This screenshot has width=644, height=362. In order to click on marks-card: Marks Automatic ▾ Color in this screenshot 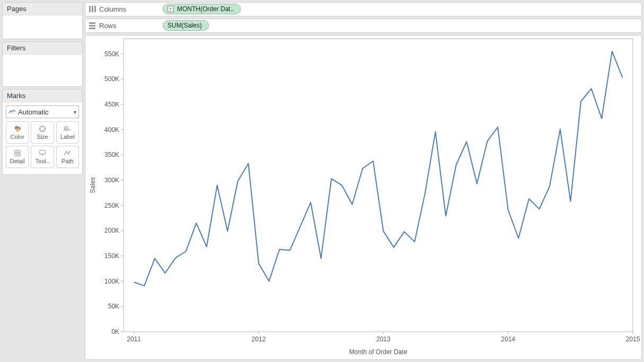, I will do `click(42, 132)`.